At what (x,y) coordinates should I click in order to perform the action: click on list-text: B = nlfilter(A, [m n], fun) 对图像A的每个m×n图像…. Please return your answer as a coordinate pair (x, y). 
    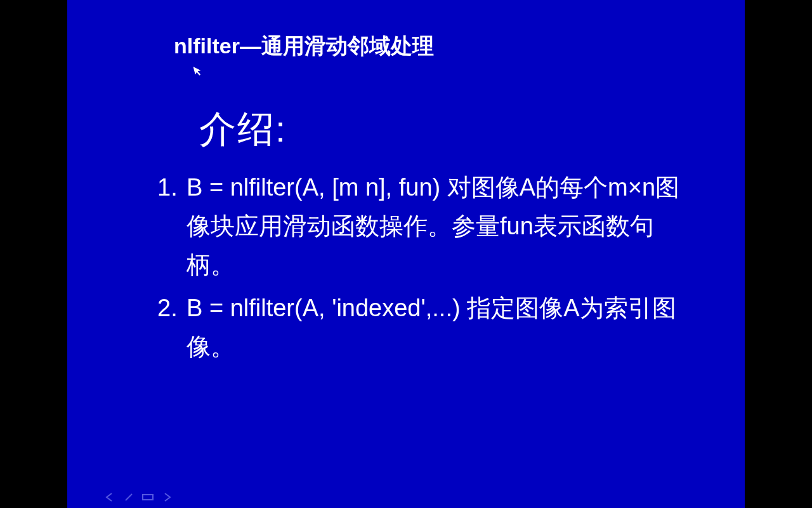
    Looking at the image, I should click on (440, 226).